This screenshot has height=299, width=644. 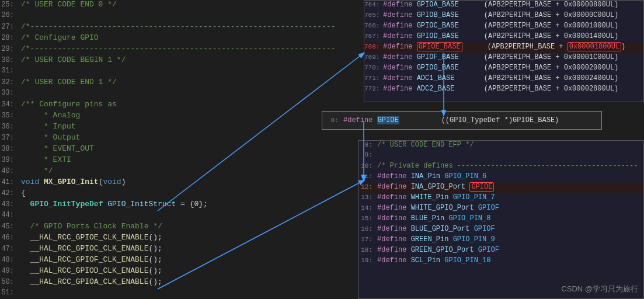 I want to click on watermark: CSDN @学习只为旅行, so click(x=600, y=289).